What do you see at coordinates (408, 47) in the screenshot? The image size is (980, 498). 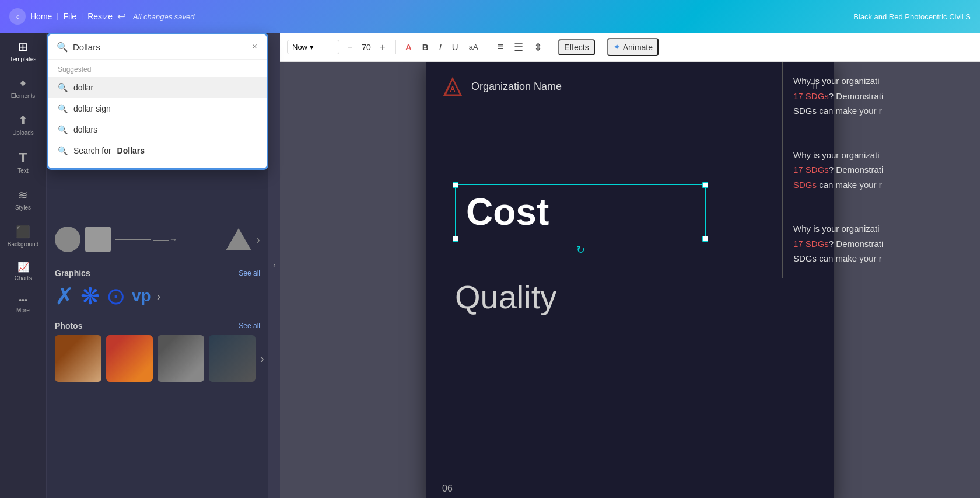 I see `font-color-button: A` at bounding box center [408, 47].